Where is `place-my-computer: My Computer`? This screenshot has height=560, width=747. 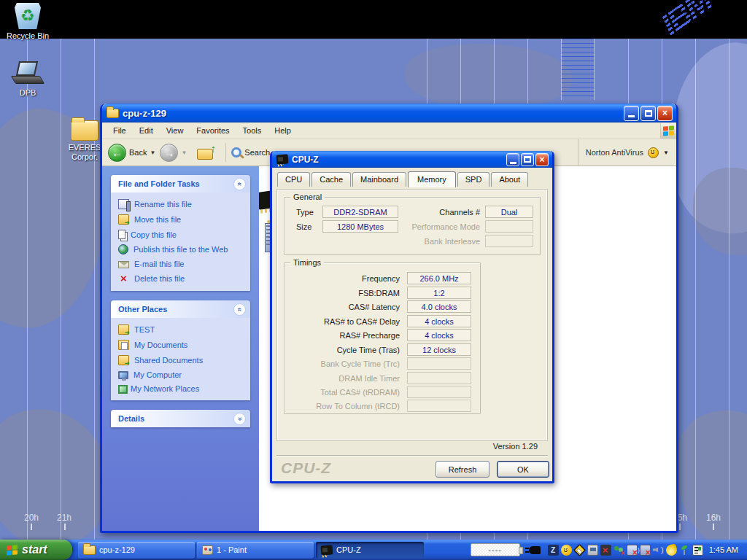
place-my-computer: My Computer is located at coordinates (182, 375).